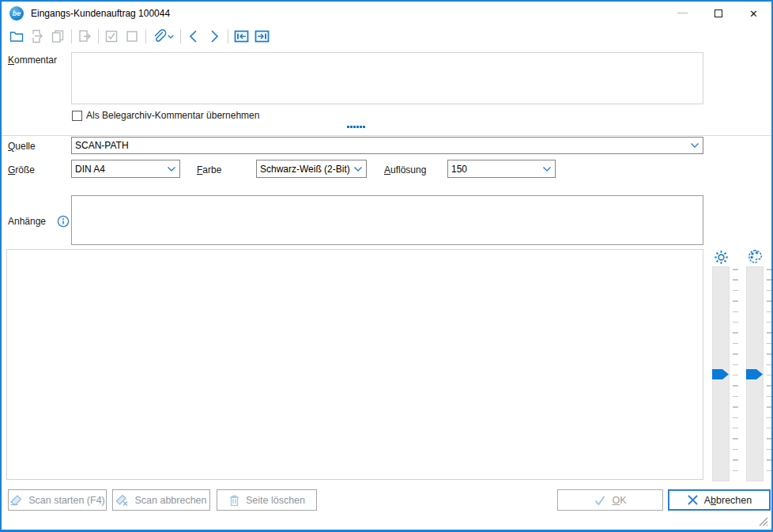 The image size is (773, 532). I want to click on resize-grip, so click(763, 521).